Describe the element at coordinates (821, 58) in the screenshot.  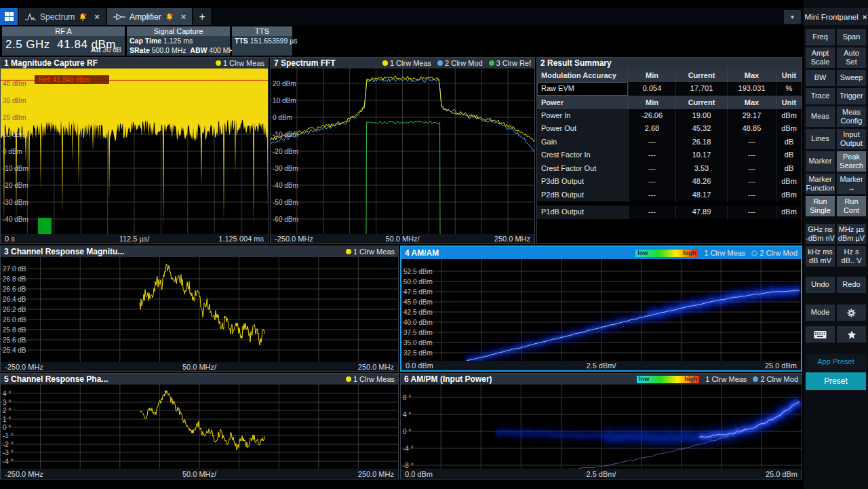
I see `ampt-scale-button: Ampt Scale` at that location.